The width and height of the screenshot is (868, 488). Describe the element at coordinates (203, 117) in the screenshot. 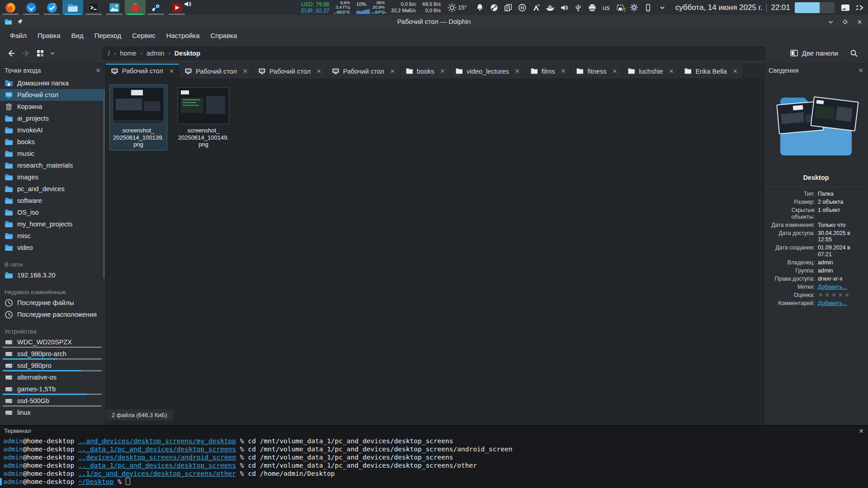

I see `file-item-1: screenshot_20250614_100149.png` at that location.